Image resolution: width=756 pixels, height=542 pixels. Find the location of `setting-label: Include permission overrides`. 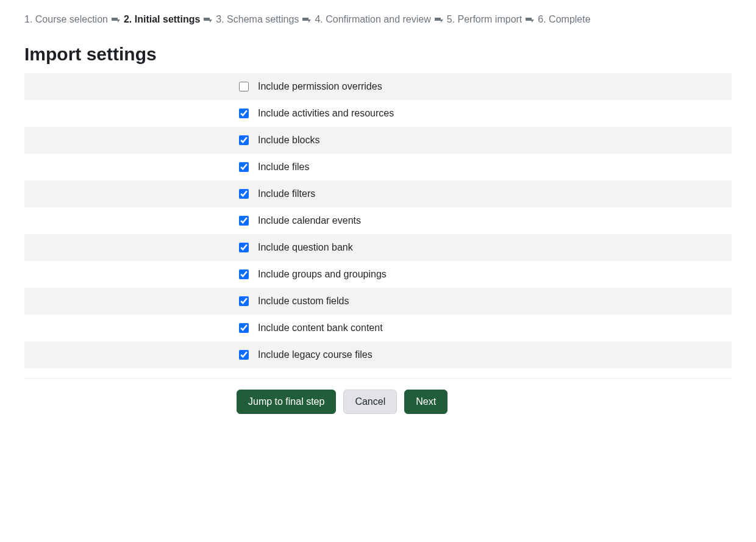

setting-label: Include permission overrides is located at coordinates (320, 87).